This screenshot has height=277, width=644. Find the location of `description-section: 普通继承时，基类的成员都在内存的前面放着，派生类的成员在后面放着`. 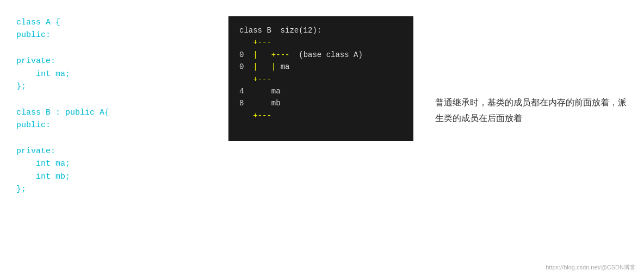

description-section: 普通继承时，基类的成员都在内存的前面放着，派生类的成员在后面放着 is located at coordinates (523, 68).